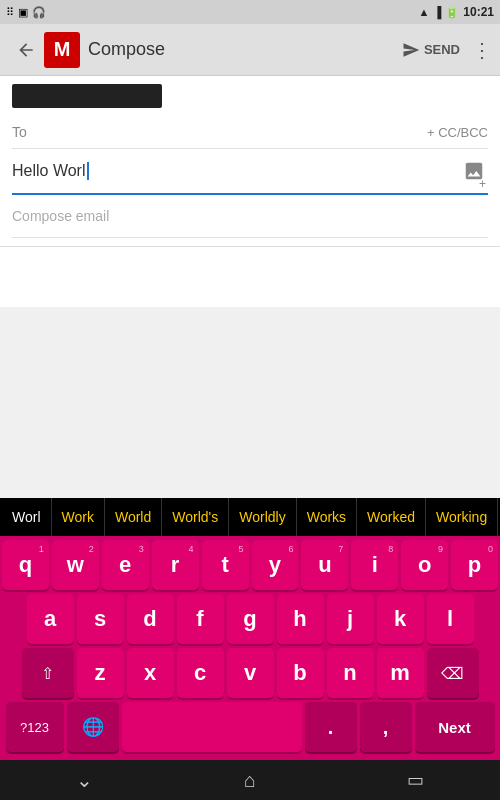  Describe the element at coordinates (450, 619) in the screenshot. I see `key-l: l` at that location.